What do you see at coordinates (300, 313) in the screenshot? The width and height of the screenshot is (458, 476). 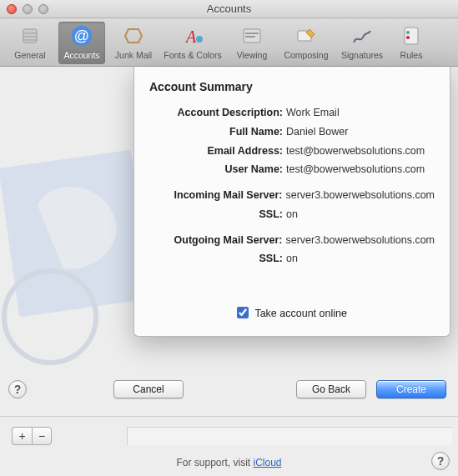 I see `take-online-label: Take account online` at bounding box center [300, 313].